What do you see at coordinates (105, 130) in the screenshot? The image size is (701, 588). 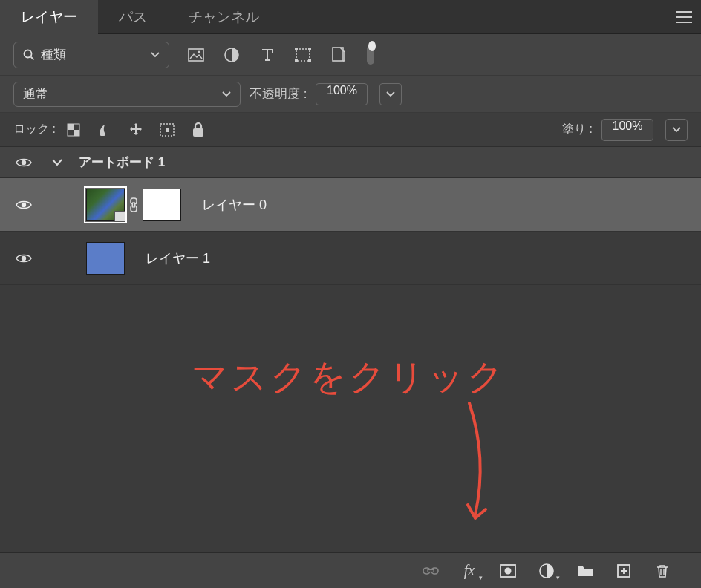 I see `lock-image-icon` at bounding box center [105, 130].